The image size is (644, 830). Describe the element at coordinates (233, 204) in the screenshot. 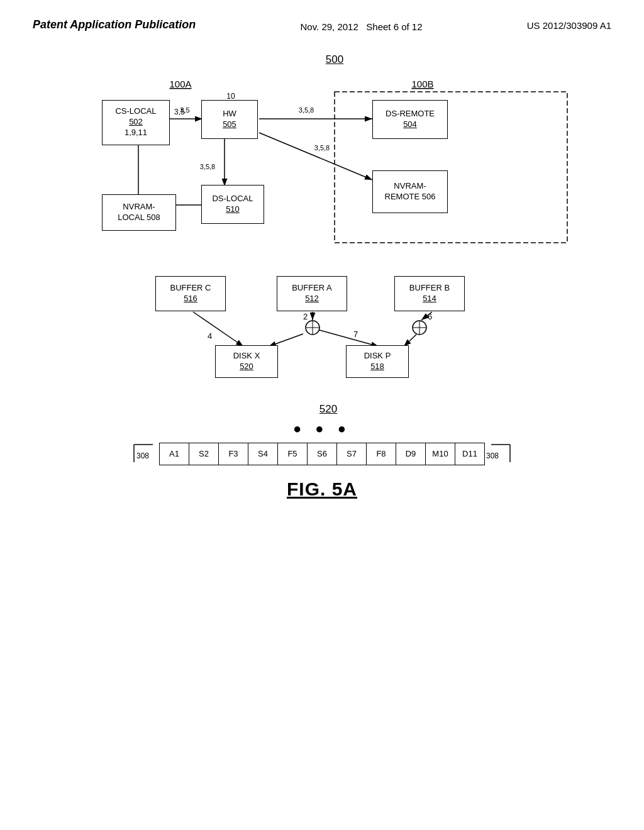

I see `ds-local-box: DS-LOCAL 510` at that location.